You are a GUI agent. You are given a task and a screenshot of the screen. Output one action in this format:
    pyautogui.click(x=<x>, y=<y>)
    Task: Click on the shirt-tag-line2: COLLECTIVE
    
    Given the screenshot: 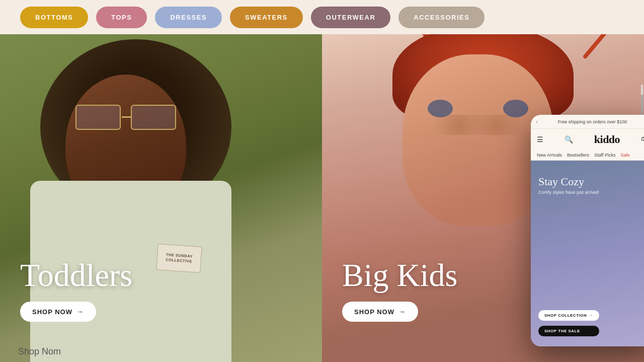 What is the action you would take?
    pyautogui.click(x=179, y=261)
    